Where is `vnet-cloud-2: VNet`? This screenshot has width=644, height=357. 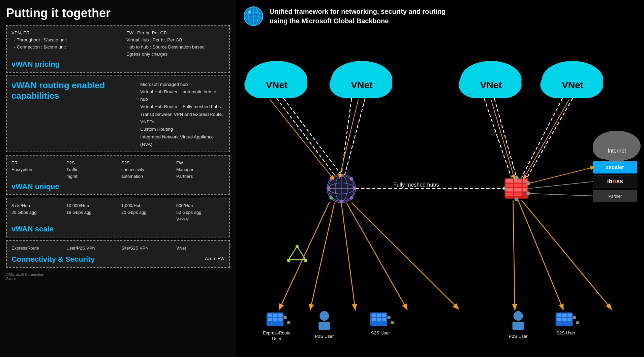 vnet-cloud-2: VNet is located at coordinates (361, 79).